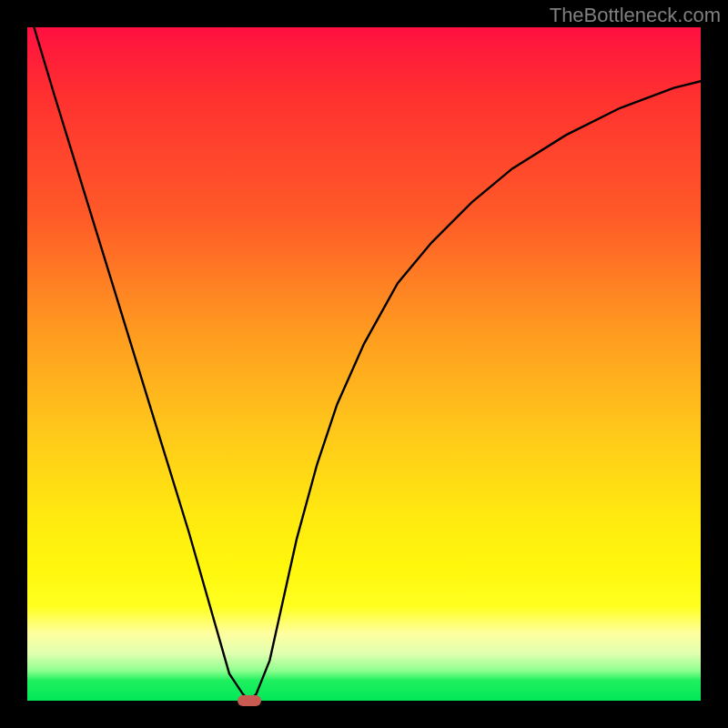 The width and height of the screenshot is (728, 728). I want to click on minimum-marker, so click(249, 701).